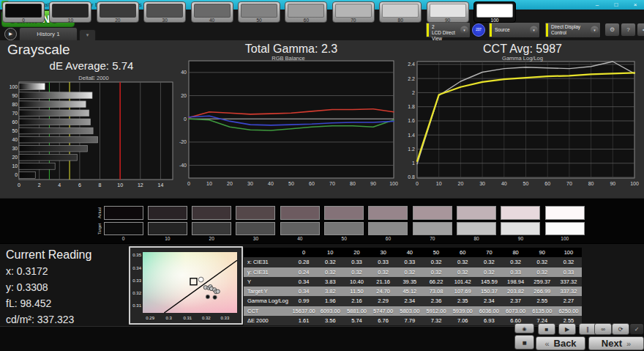 Image resolution: width=644 pixels, height=351 pixels. I want to click on table-cell: 7.32, so click(436, 321).